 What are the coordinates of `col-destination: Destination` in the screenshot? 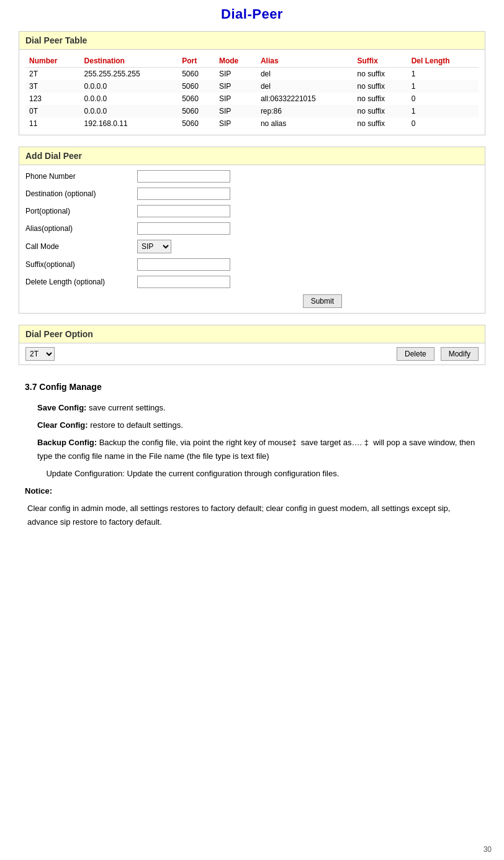 It's located at (130, 61).